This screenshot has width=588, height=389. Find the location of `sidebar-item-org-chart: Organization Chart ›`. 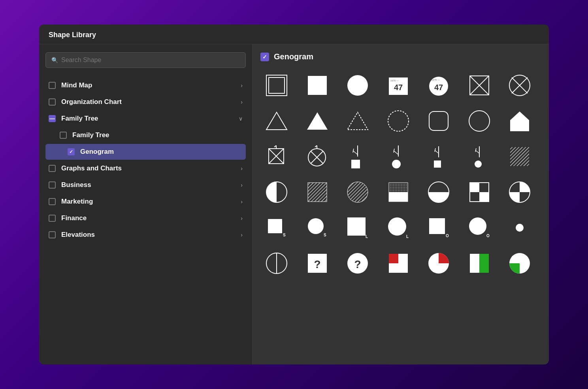

sidebar-item-org-chart: Organization Chart › is located at coordinates (145, 102).